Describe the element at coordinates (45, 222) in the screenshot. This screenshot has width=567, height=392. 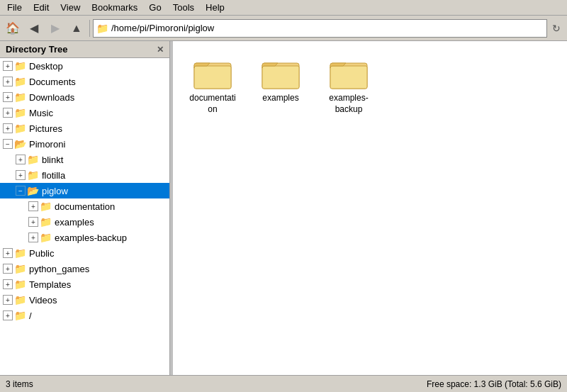
I see `folder-icon-examples: 📁` at that location.